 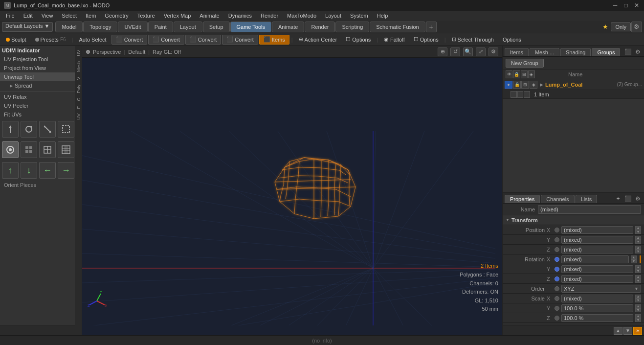 I want to click on options-btn-1: ☐ Options, so click(x=358, y=39).